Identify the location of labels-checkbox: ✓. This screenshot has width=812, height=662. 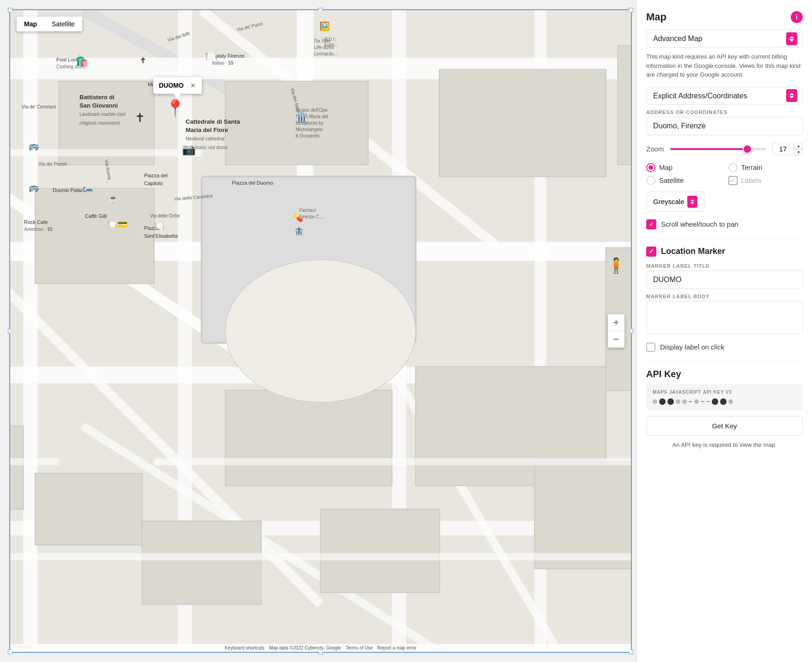
(733, 181).